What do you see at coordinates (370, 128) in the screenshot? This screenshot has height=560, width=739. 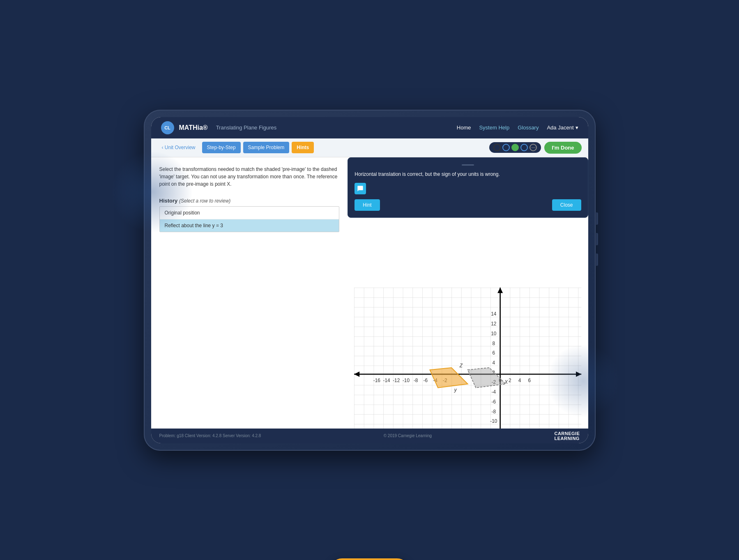 I see `top-navigation: CL MATHia® Translating Plane Figures Hom…` at bounding box center [370, 128].